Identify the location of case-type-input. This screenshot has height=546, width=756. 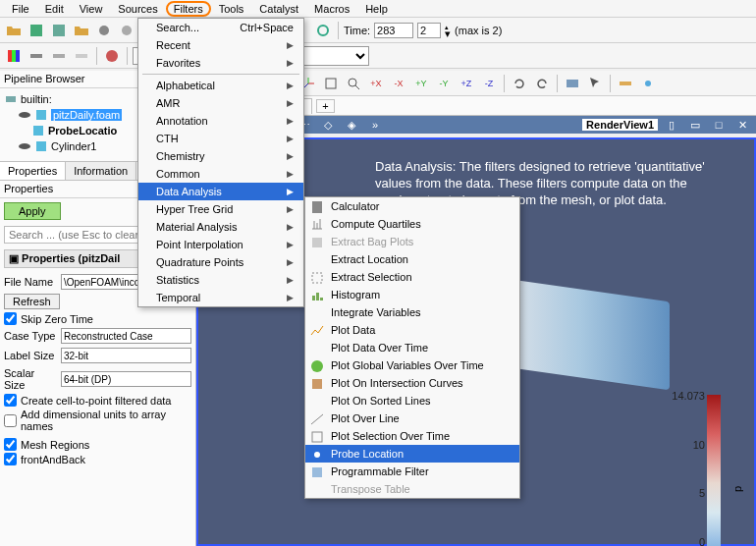
(126, 336).